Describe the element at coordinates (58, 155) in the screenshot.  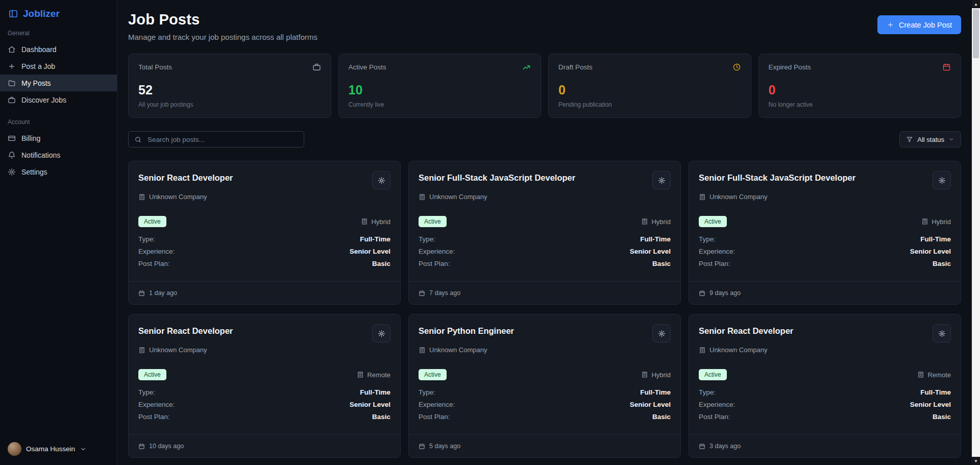
I see `sidebar-item-notifications: Notifications` at that location.